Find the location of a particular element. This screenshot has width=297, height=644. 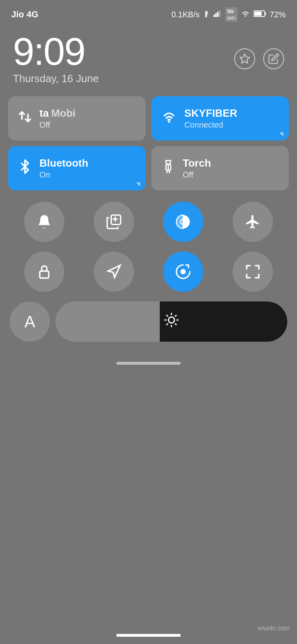

bluetooth-tile: Bluetooth On is located at coordinates (77, 168).